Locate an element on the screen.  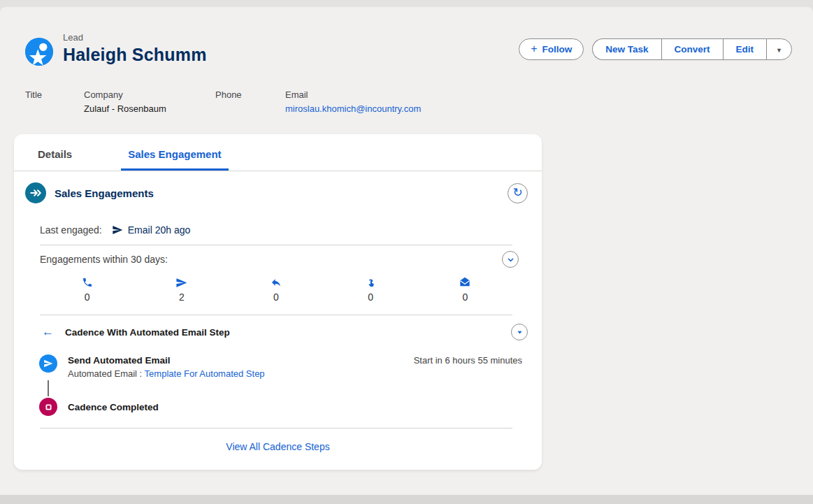
metric-clicks: 0 is located at coordinates (370, 289).